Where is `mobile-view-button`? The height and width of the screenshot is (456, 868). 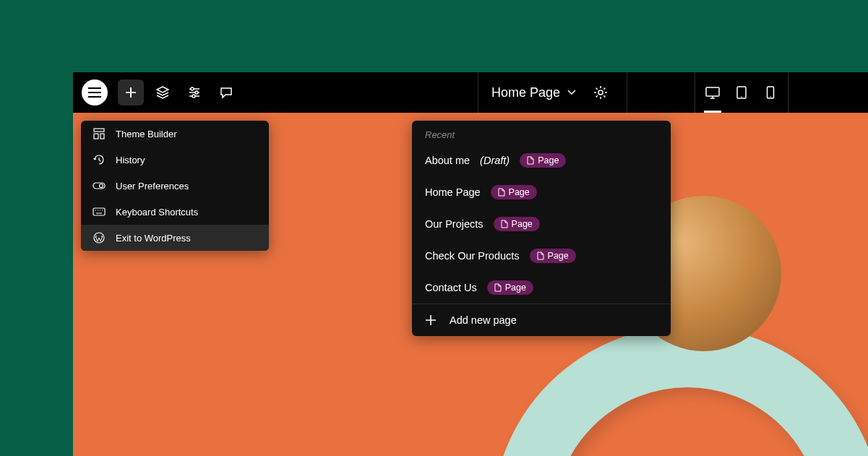
mobile-view-button is located at coordinates (770, 93).